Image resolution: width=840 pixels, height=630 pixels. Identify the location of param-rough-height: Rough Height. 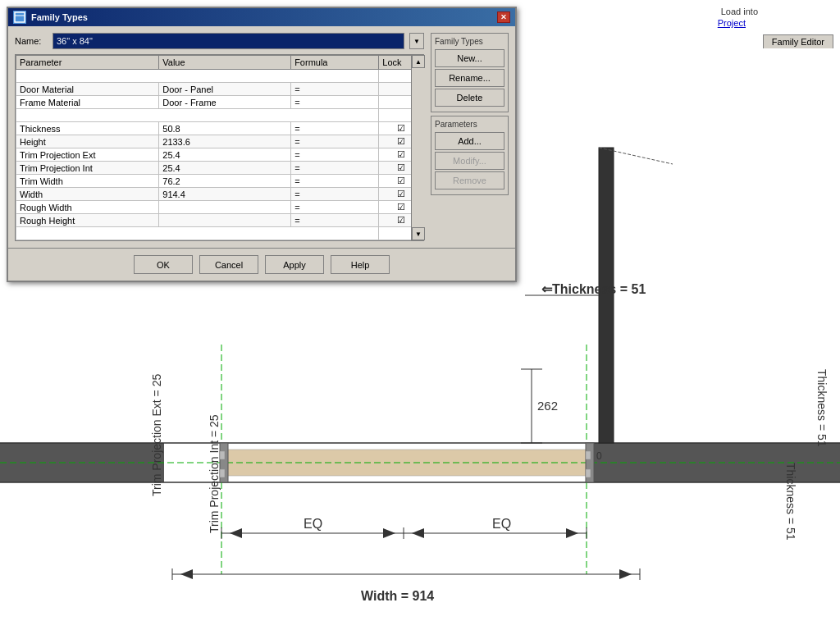
(88, 221).